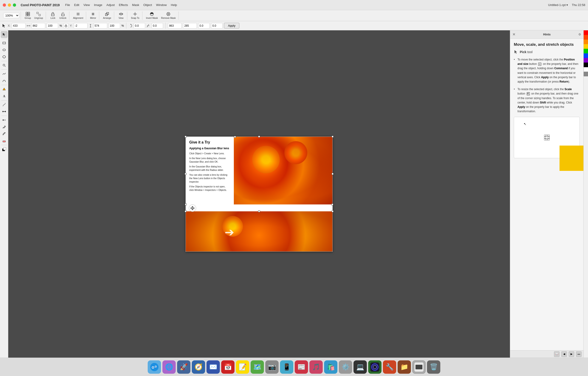  Describe the element at coordinates (114, 26) in the screenshot. I see `height-pct-input` at that location.